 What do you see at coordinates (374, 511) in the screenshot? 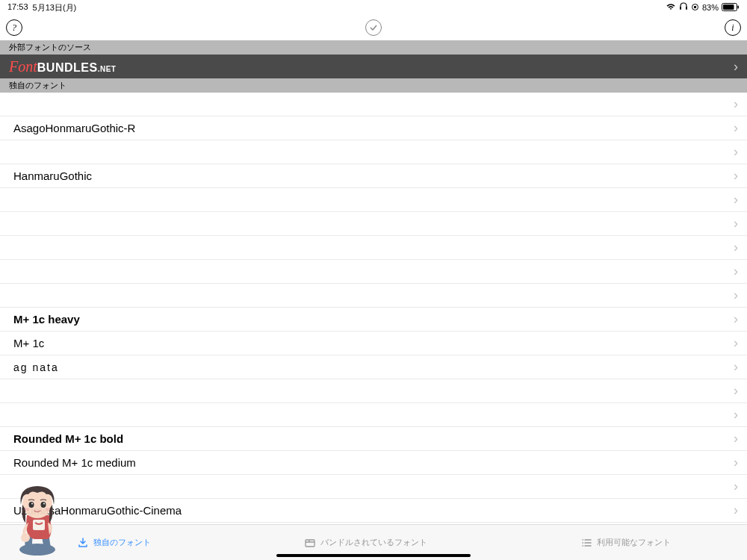
I see `font-name: UzumasaHonmaruGothic-Cinema` at bounding box center [374, 511].